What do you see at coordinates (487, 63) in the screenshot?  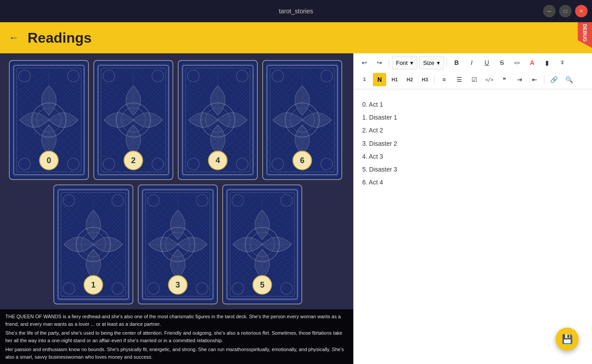 I see `underline-button: U` at bounding box center [487, 63].